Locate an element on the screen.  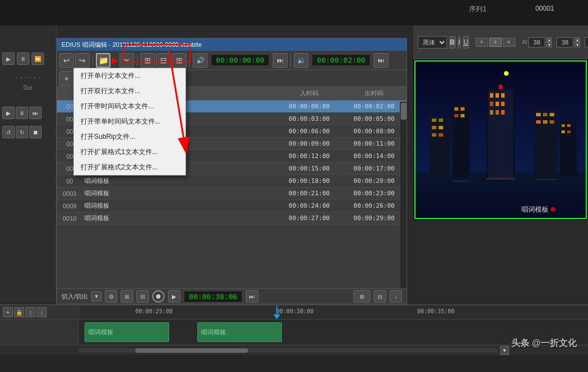
table-row: 00 唱词模板 00:00:18:00 00:00:20:00 is located at coordinates (232, 181).